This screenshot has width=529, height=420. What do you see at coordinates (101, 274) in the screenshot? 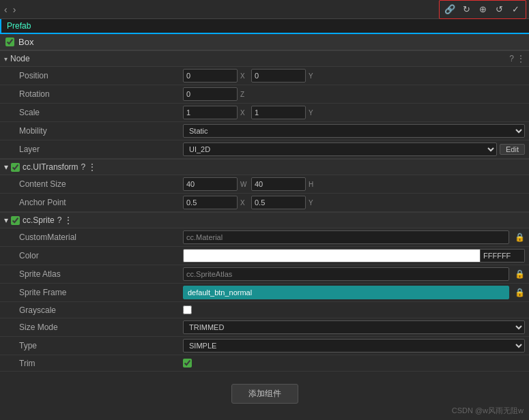
I see `sprite-atlas-label: Sprite Atlas` at bounding box center [101, 274].